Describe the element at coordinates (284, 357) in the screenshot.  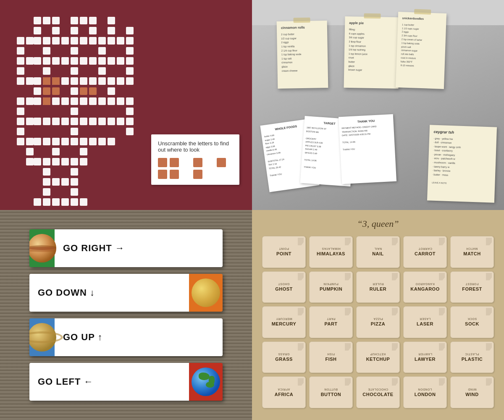
I see `word-card: GRASS GRASS` at that location.